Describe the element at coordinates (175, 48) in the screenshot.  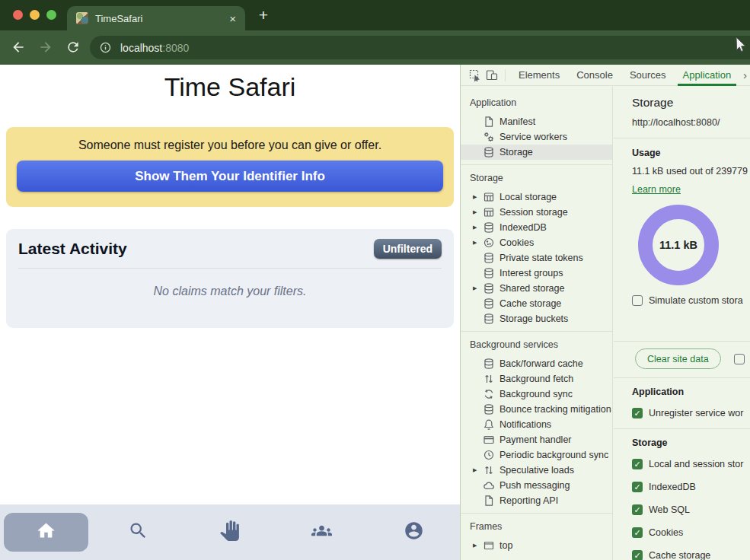
I see `url-port: :8080` at that location.